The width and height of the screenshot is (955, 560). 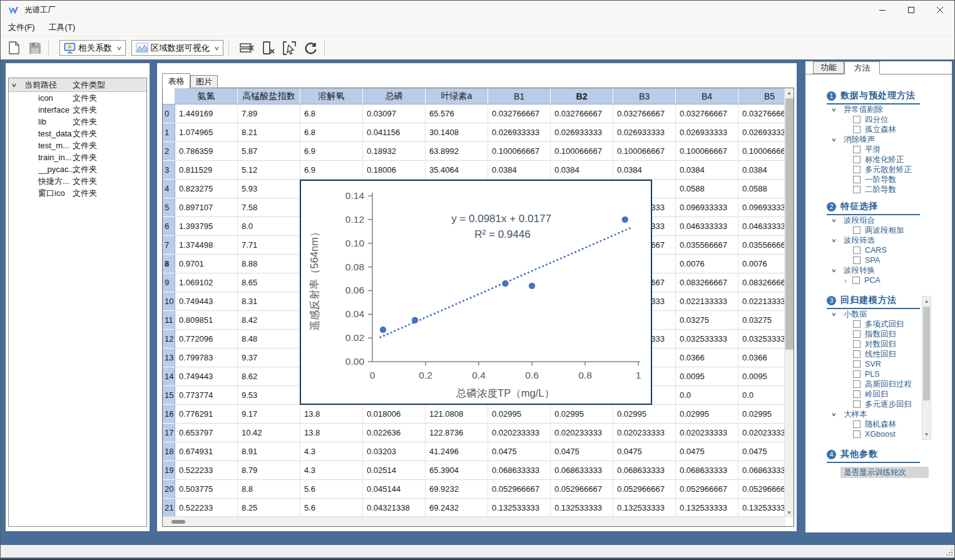 I want to click on row-header: 14, so click(x=169, y=377).